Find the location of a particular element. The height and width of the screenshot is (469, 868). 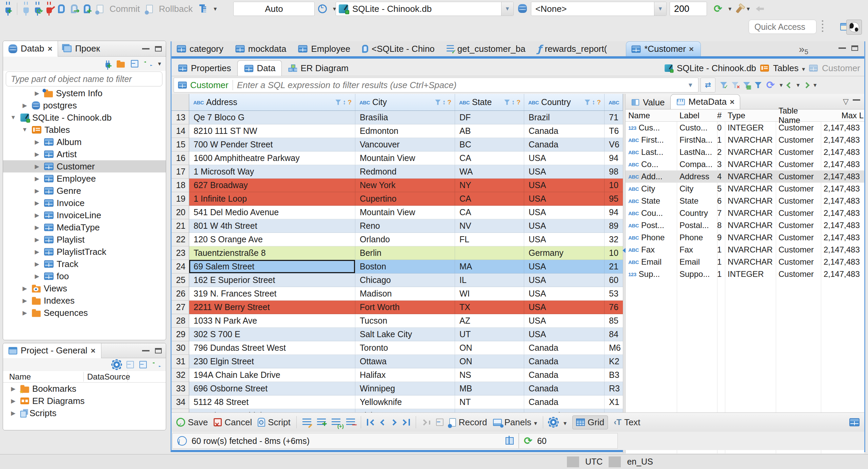

meta-col-number: # is located at coordinates (721, 116).